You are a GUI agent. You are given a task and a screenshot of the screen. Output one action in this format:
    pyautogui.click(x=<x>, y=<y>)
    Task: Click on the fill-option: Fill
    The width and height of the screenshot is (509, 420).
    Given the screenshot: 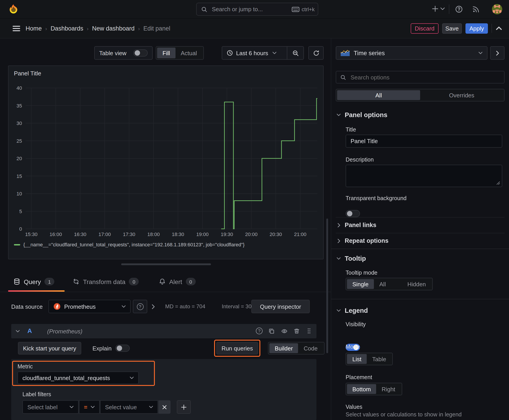 What is the action you would take?
    pyautogui.click(x=166, y=53)
    